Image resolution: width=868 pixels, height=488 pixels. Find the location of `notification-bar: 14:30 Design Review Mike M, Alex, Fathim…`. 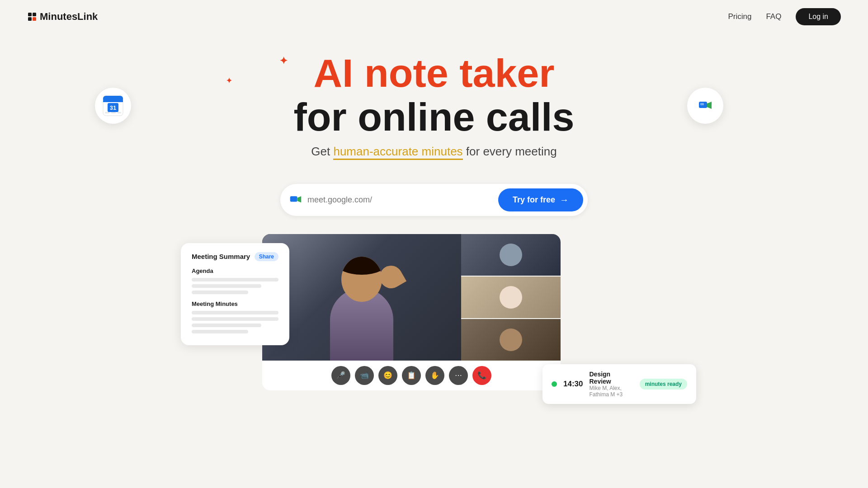

notification-bar: 14:30 Design Review Mike M, Alex, Fathim… is located at coordinates (619, 384).